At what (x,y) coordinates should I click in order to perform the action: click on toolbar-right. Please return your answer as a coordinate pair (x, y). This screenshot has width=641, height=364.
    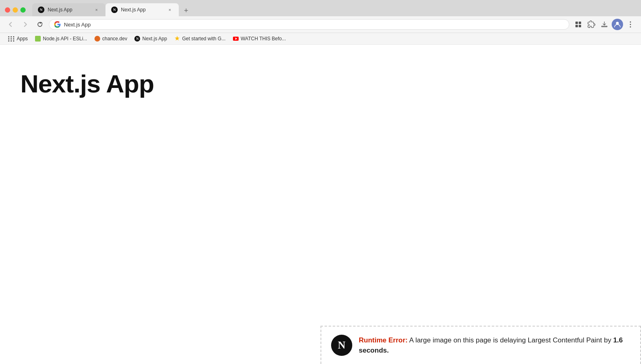
    Looking at the image, I should click on (604, 24).